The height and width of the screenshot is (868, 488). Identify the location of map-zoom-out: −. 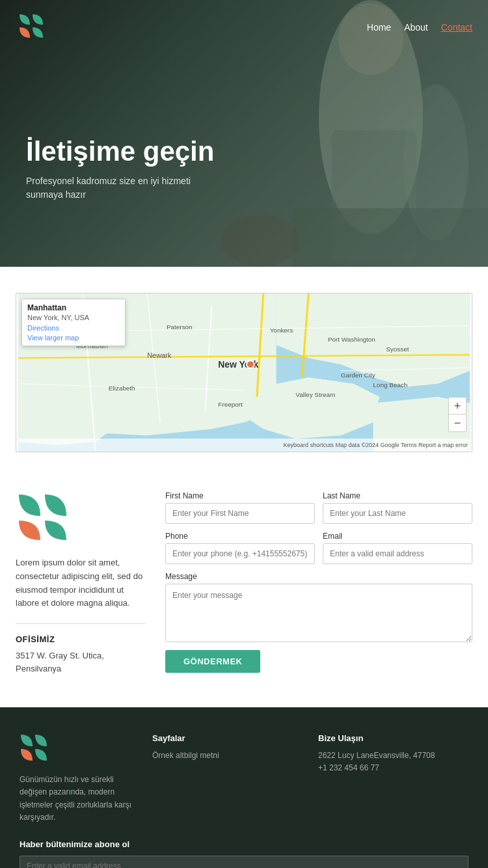
(457, 423).